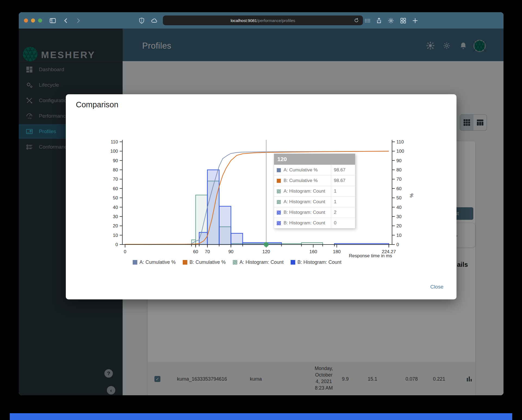 The image size is (522, 420). What do you see at coordinates (78, 21) in the screenshot?
I see `forward-icon` at bounding box center [78, 21].